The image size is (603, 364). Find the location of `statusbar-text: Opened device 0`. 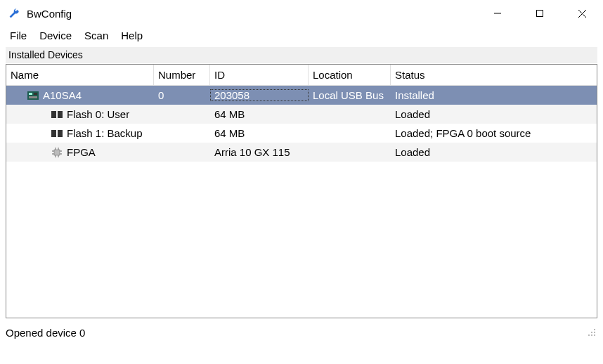

statusbar-text: Opened device 0 is located at coordinates (45, 333).